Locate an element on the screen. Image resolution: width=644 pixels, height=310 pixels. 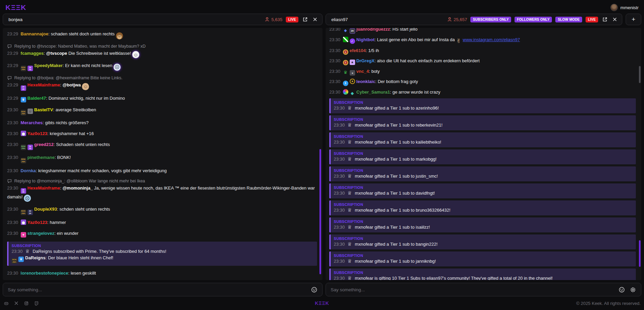
subscription-text: 23:30♕mxnofear gifted a Tier 1 sub to ju… is located at coordinates (483, 176).